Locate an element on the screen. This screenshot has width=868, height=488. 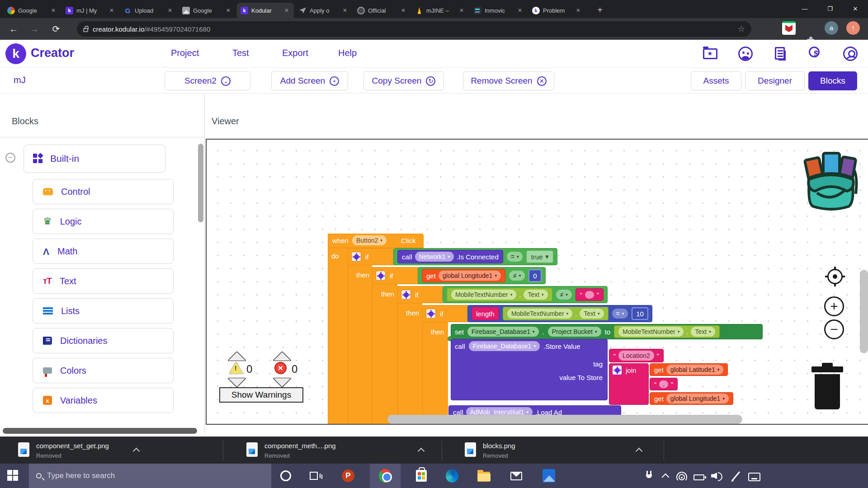
tab-kodular-active: k Kodular ✕ is located at coordinates (265, 10).